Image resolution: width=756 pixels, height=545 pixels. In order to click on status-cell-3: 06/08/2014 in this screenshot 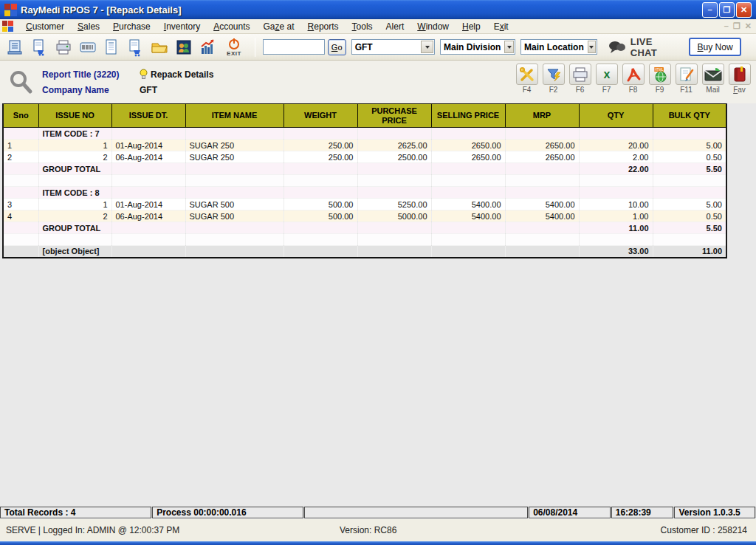, I will do `click(570, 513)`.